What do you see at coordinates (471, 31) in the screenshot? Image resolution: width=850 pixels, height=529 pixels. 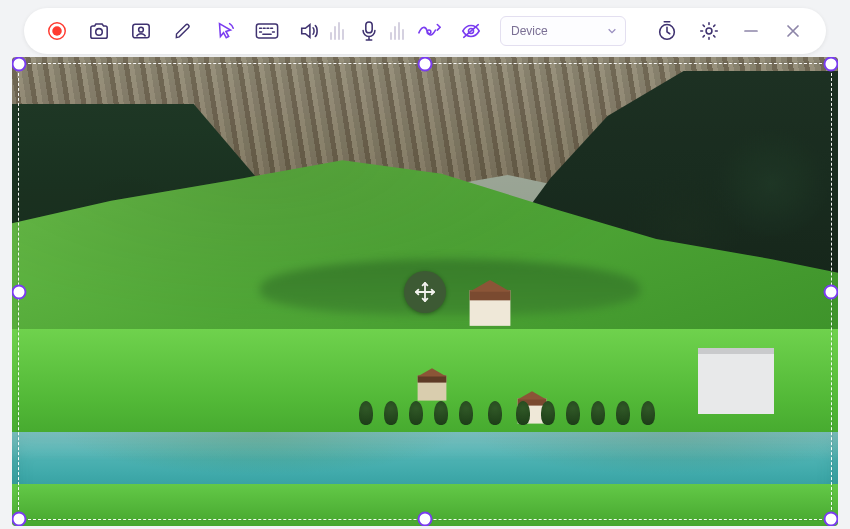 I see `eye-off-icon` at bounding box center [471, 31].